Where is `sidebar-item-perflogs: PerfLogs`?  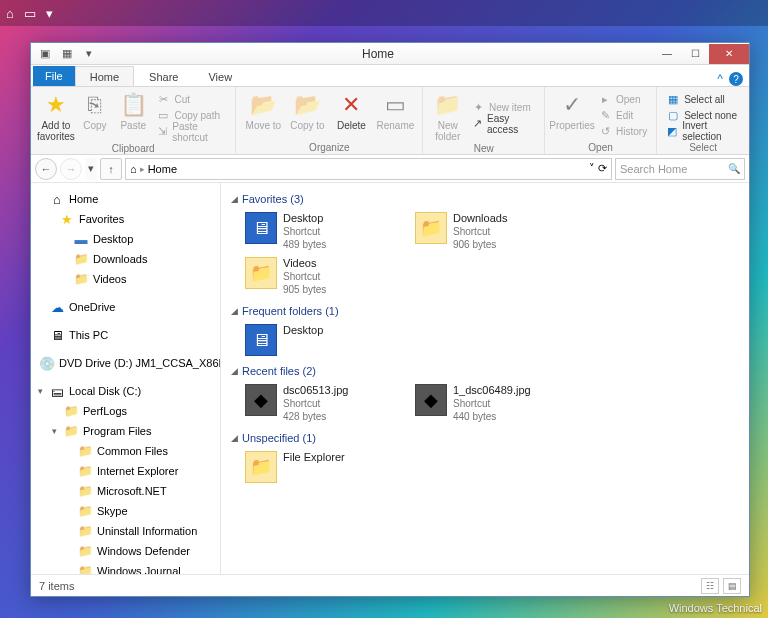 sidebar-item-perflogs: PerfLogs is located at coordinates (126, 411).